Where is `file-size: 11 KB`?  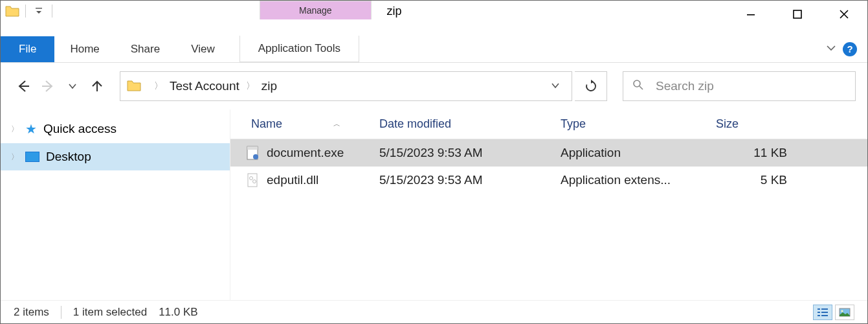 file-size: 11 KB is located at coordinates (758, 153).